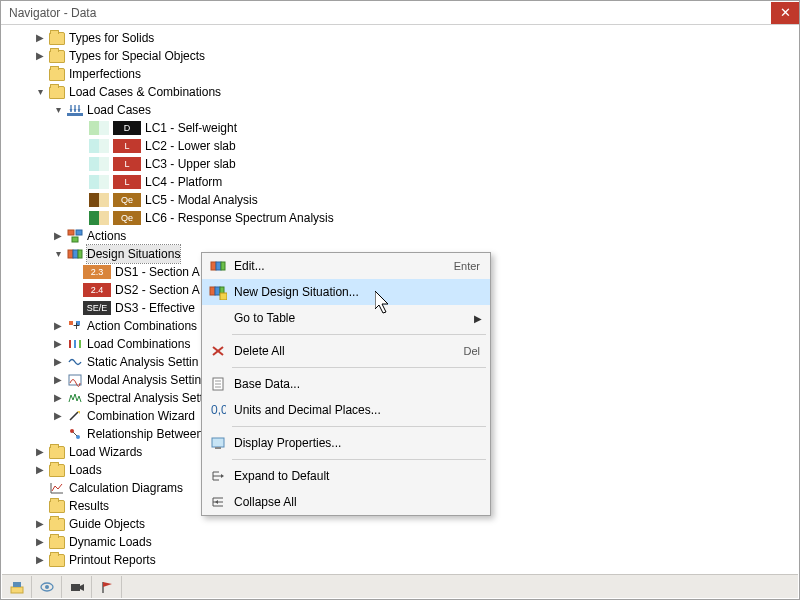  I want to click on load-combinations-icon, so click(75, 344).